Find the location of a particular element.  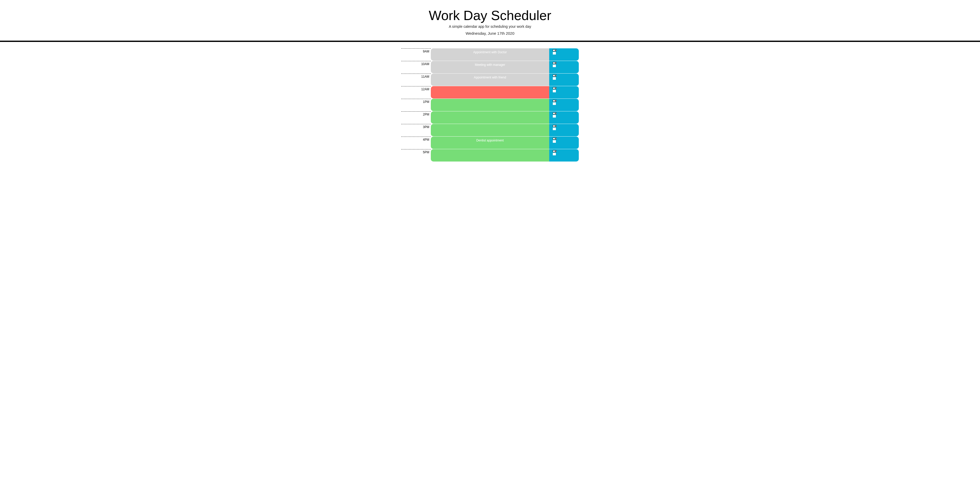

hour-label: 11AM is located at coordinates (416, 80).